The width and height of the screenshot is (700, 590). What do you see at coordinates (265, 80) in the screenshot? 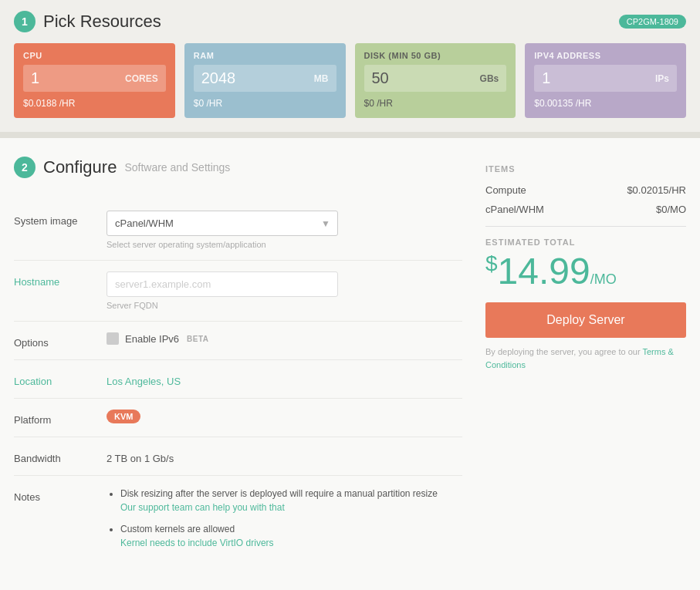
I see `ram-card: RAM 2048 MB $0 /HR` at bounding box center [265, 80].